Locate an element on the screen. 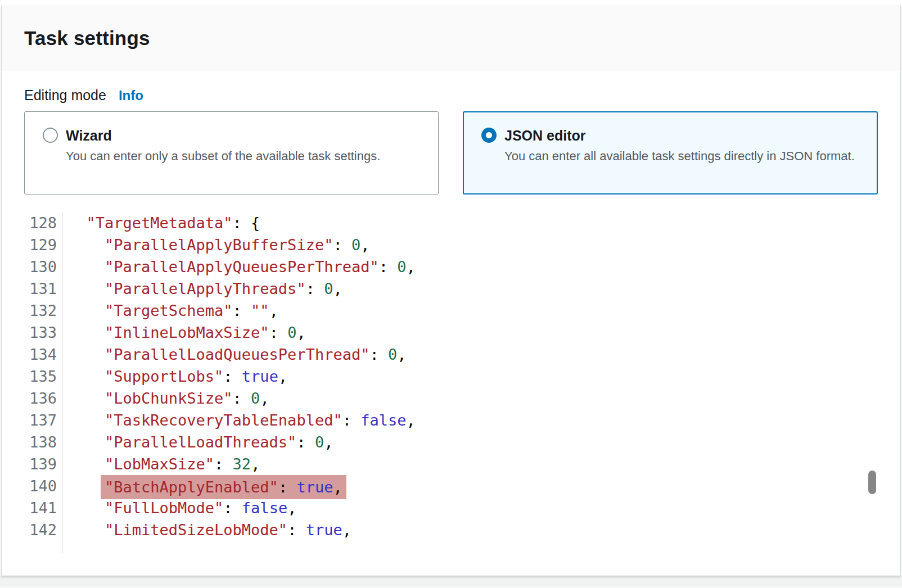 The image size is (902, 588). code-line-130: 130"ParallelApplyQueuesPerThread": 0, is located at coordinates (451, 266).